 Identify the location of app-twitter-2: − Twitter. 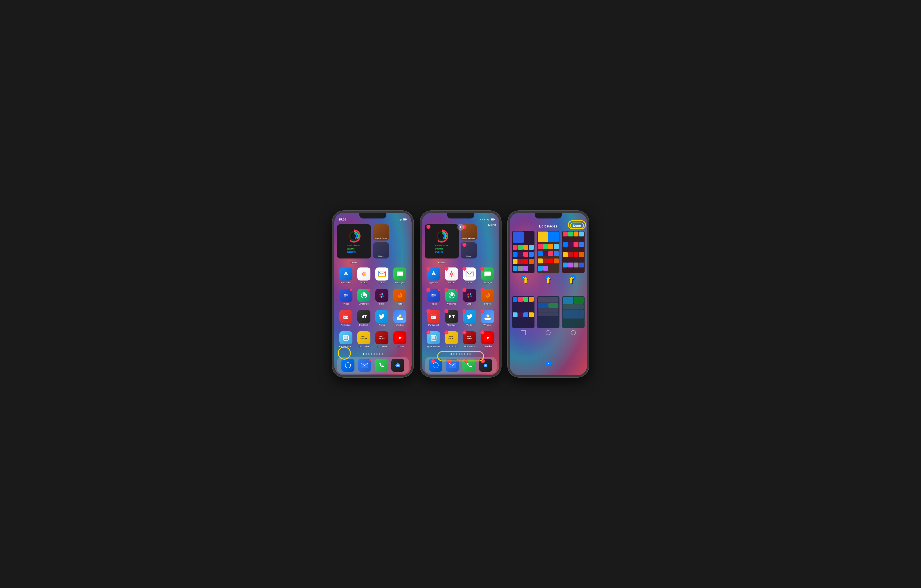
(470, 319).